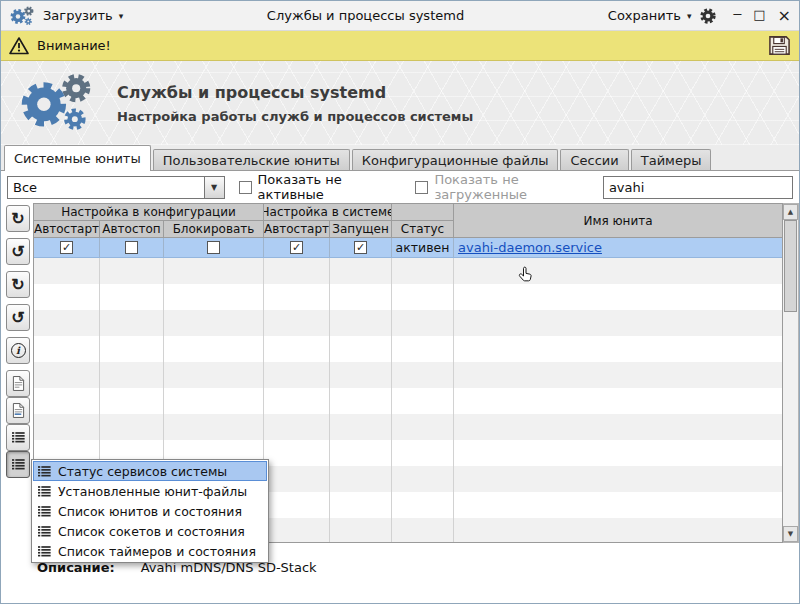 This screenshot has height=604, width=800. Describe the element at coordinates (150, 511) in the screenshot. I see `menu-item-units-and-states: Список юнитов и состояния` at that location.